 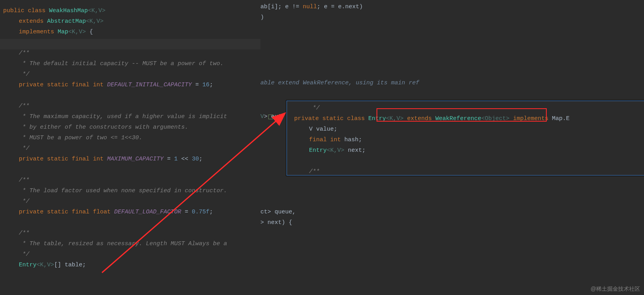 What do you see at coordinates (495, 118) in the screenshot?
I see `generics-object: <Object>` at bounding box center [495, 118].